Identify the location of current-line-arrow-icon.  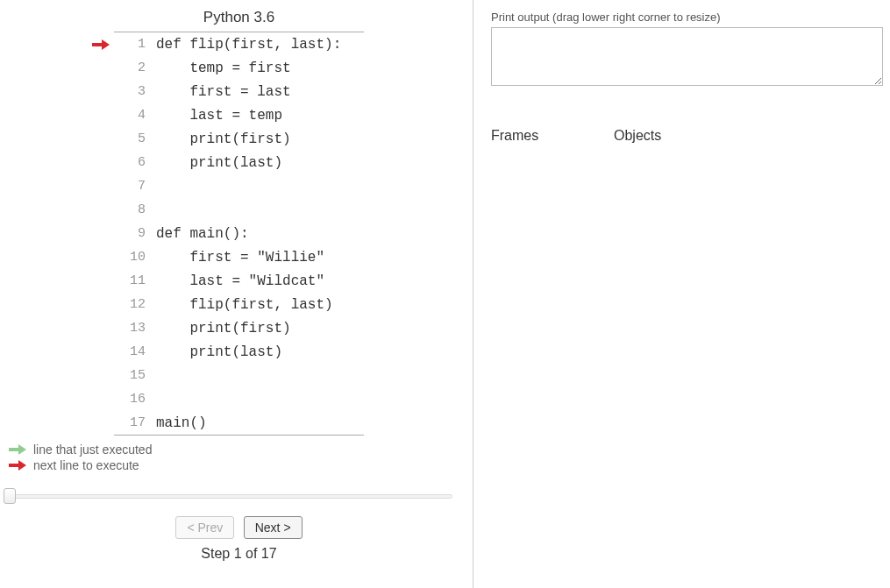
(101, 45).